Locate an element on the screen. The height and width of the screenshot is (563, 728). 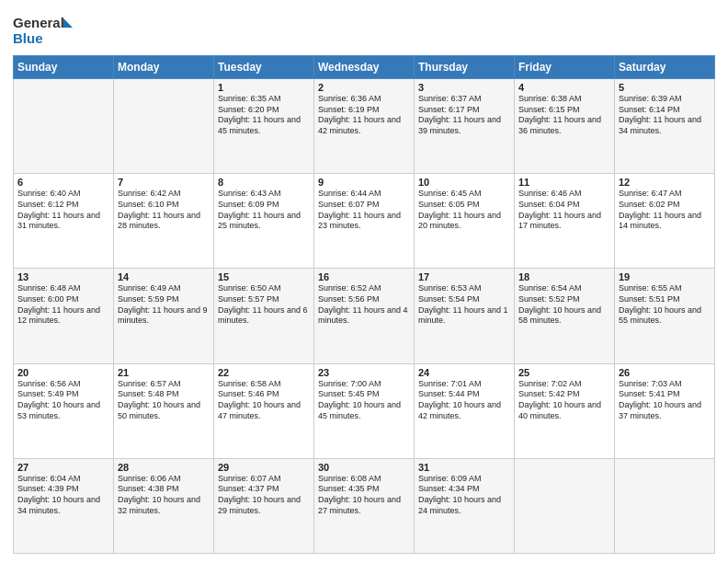
calendar-header-day: Thursday is located at coordinates (465, 68).